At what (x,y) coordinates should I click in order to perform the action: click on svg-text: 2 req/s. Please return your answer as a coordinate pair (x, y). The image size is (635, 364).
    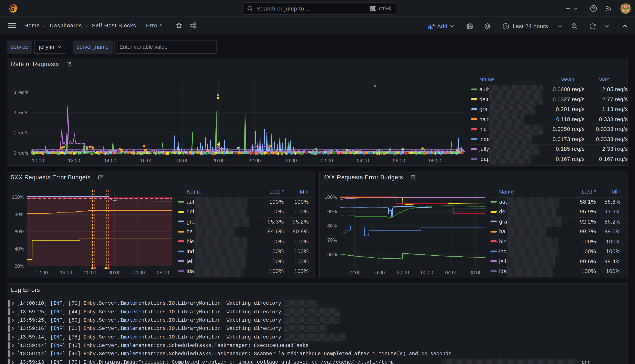
    Looking at the image, I should click on (21, 112).